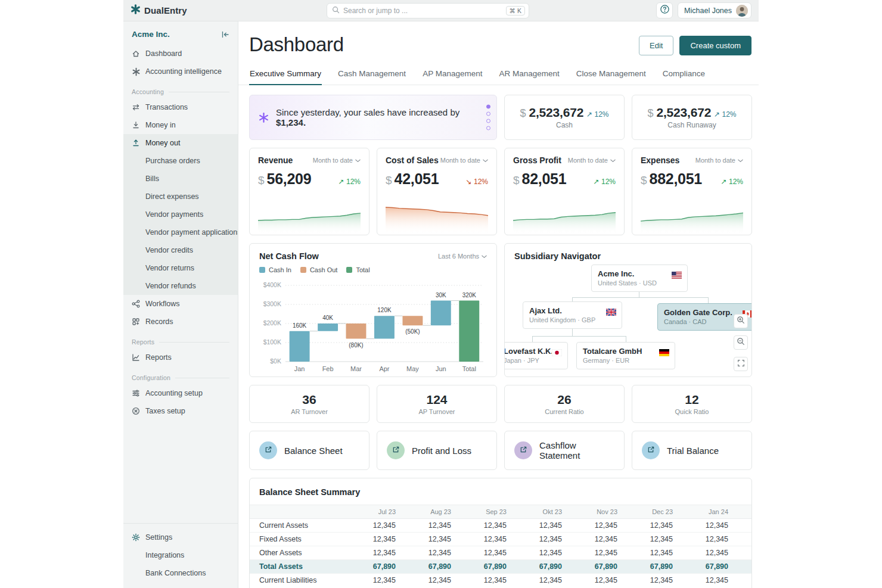 This screenshot has height=588, width=882. What do you see at coordinates (572, 320) in the screenshot?
I see `subsidiary-region: United Kingdom · GBP` at bounding box center [572, 320].